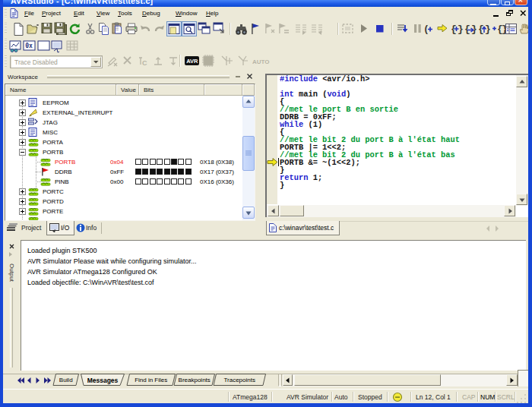 The height and width of the screenshot is (407, 532). I want to click on svg-text: AUTO, so click(261, 62).